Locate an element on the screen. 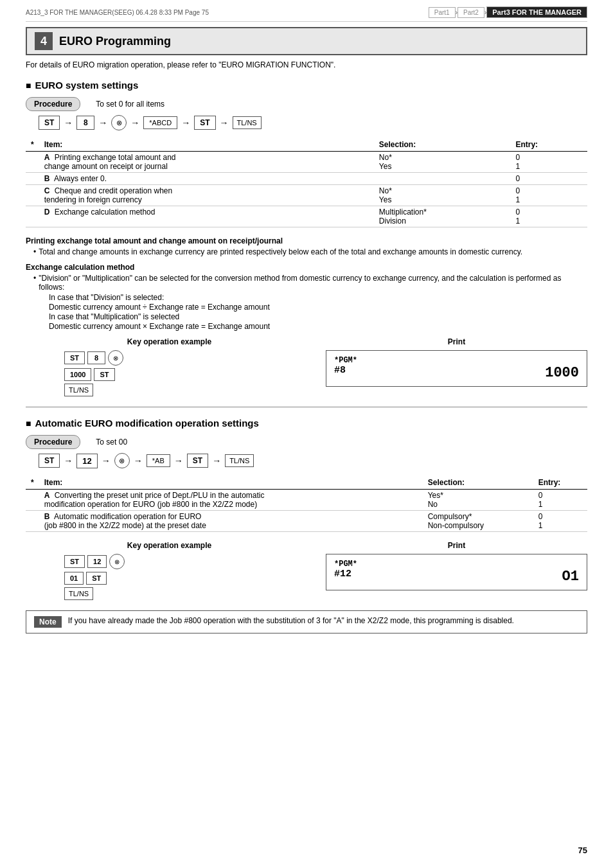 The width and height of the screenshot is (613, 868). print-num-2: O1 is located at coordinates (571, 577).